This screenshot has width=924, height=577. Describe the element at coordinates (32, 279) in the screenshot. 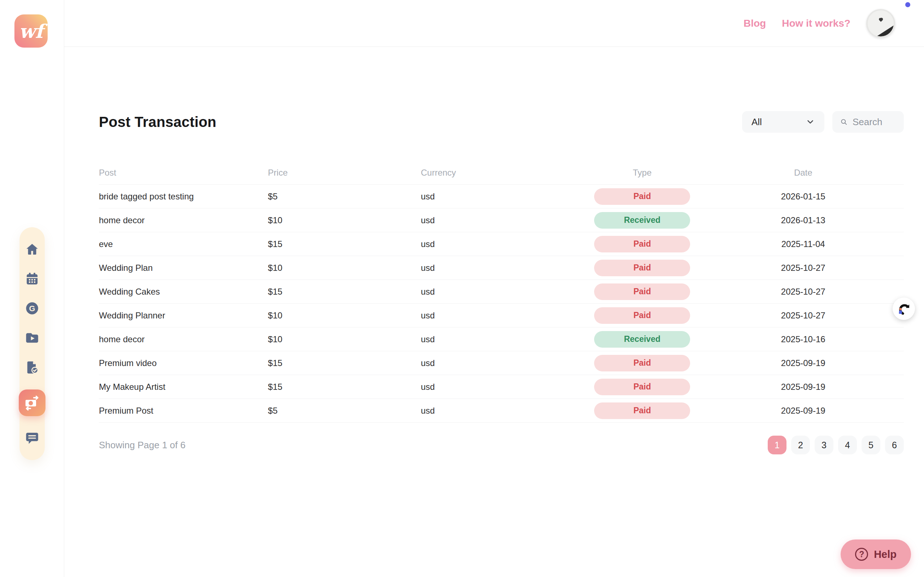

I see `calendar-icon` at that location.